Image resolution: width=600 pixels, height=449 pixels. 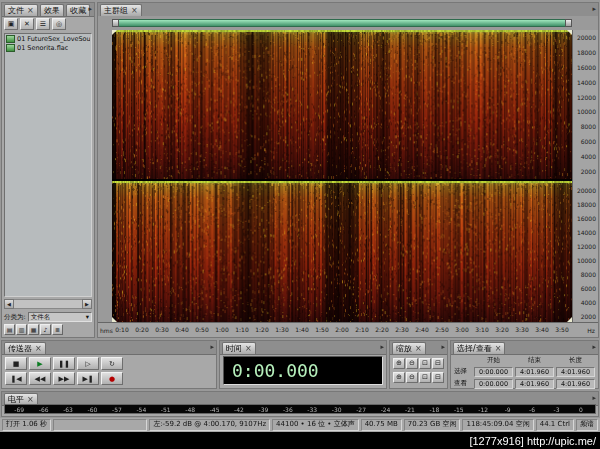 I want to click on transport-record-button: ●, so click(x=112, y=378).